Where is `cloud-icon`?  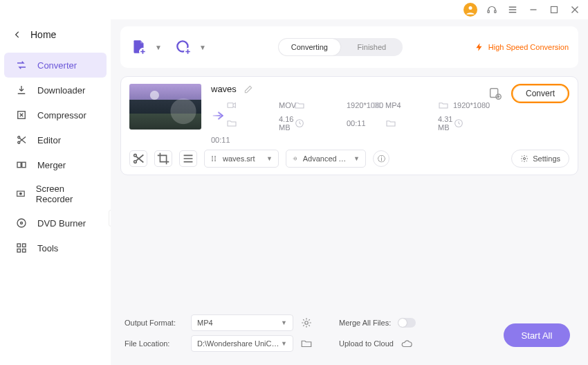 cloud-icon is located at coordinates (407, 344).